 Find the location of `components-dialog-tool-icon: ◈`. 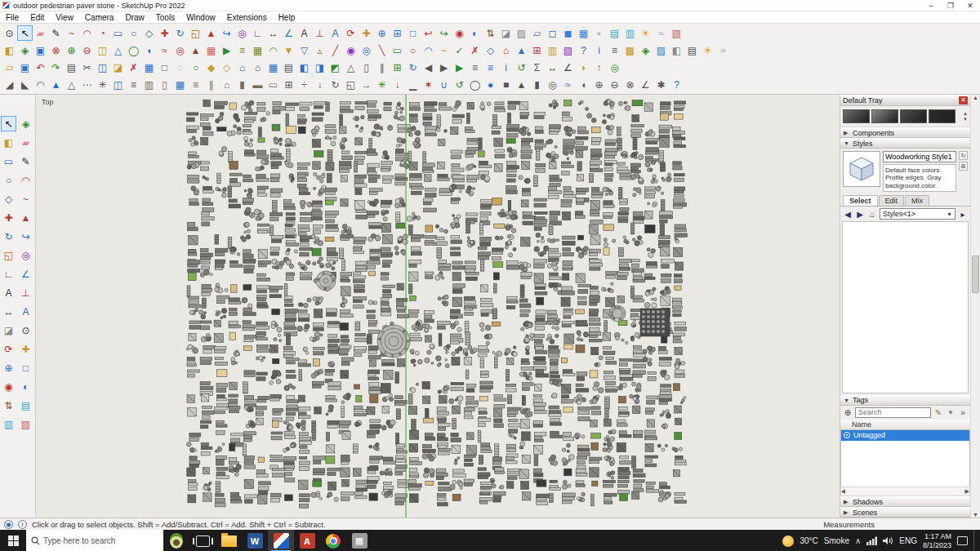

components-dialog-tool-icon: ◈ is located at coordinates (645, 51).